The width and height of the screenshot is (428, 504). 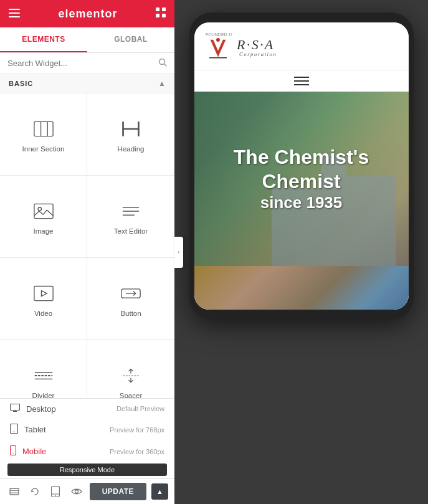 What do you see at coordinates (14, 14) in the screenshot?
I see `hamburger-menu-icon` at bounding box center [14, 14].